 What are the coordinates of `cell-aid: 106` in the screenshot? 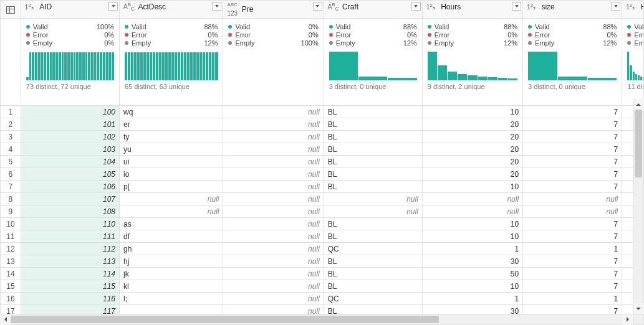 It's located at (70, 187).